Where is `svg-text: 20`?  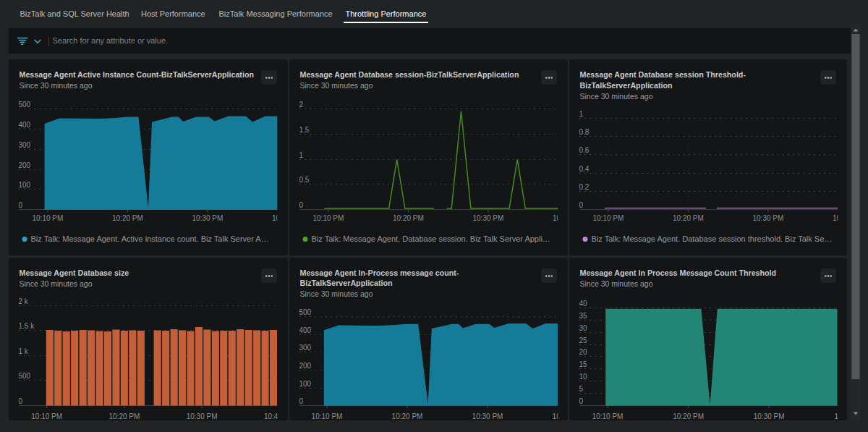 svg-text: 20 is located at coordinates (584, 352).